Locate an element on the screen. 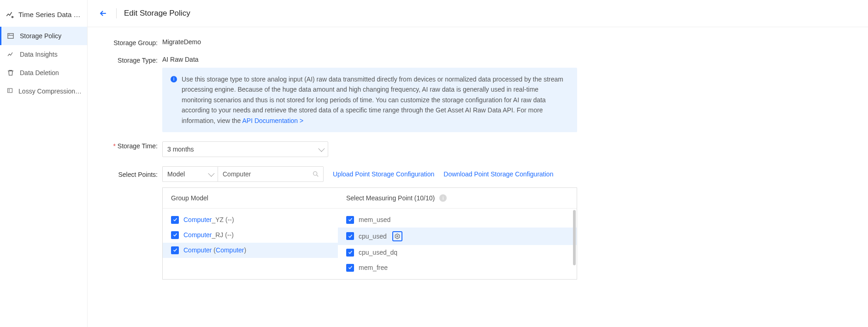 Image resolution: width=868 pixels, height=327 pixels. point-row-hover: cpu_used is located at coordinates (457, 236).